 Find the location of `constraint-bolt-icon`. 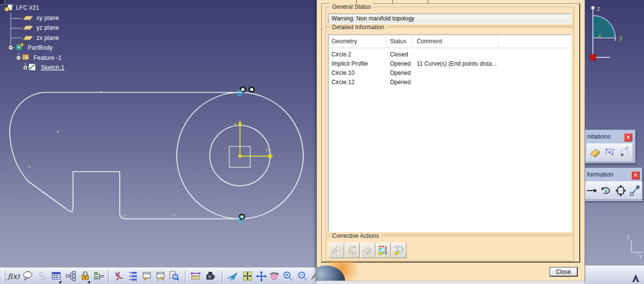

constraint-bolt-icon is located at coordinates (119, 276).